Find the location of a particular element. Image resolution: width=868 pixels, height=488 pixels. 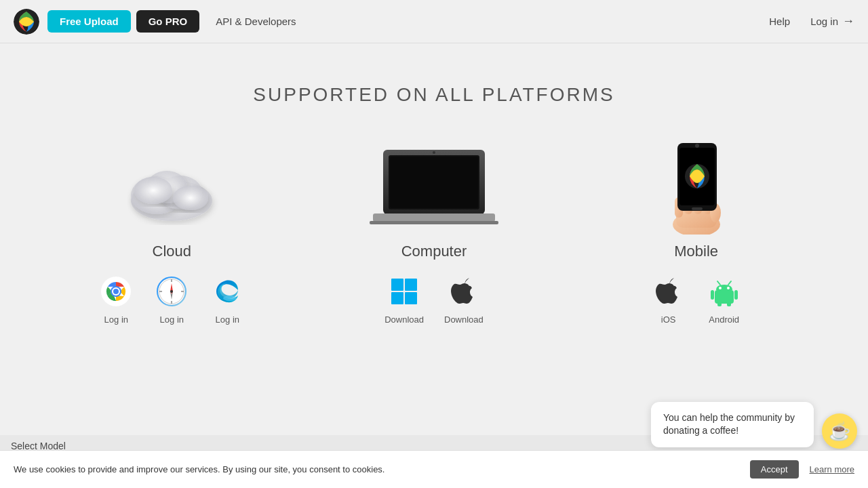

android-action: Android is located at coordinates (724, 300).